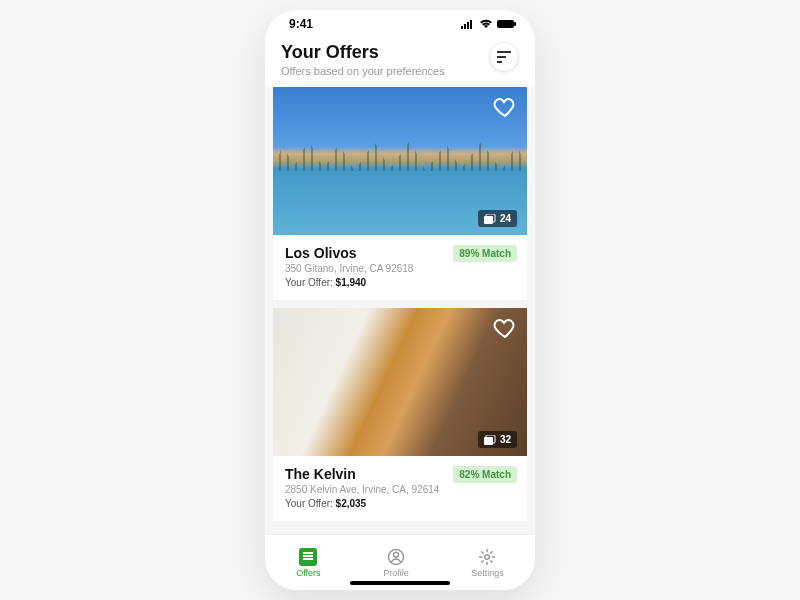 The width and height of the screenshot is (800, 600). What do you see at coordinates (352, 282) in the screenshot?
I see `offer-value: $1,940` at bounding box center [352, 282].